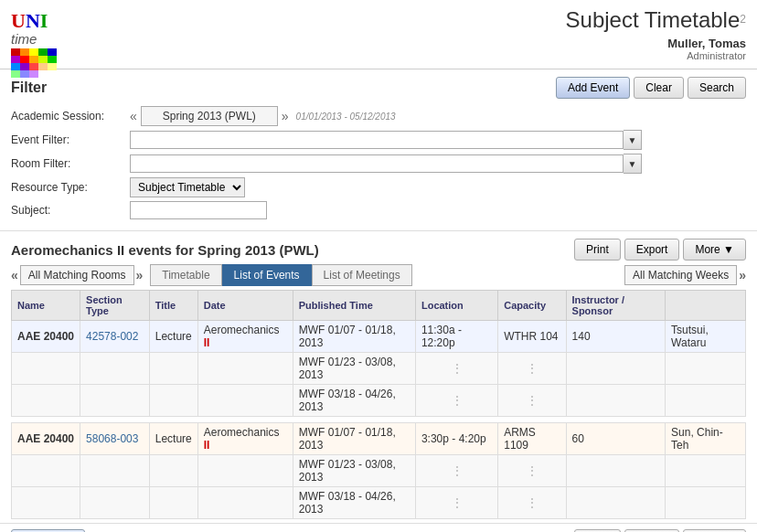  I want to click on academic-session-label: Academic Session:, so click(70, 116).